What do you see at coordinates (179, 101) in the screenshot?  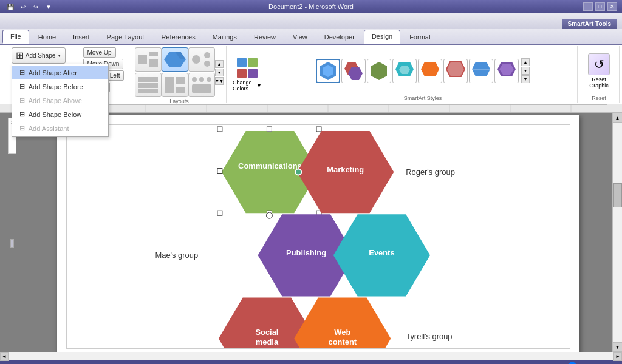 I see `layouts-group-label: Layouts` at bounding box center [179, 101].